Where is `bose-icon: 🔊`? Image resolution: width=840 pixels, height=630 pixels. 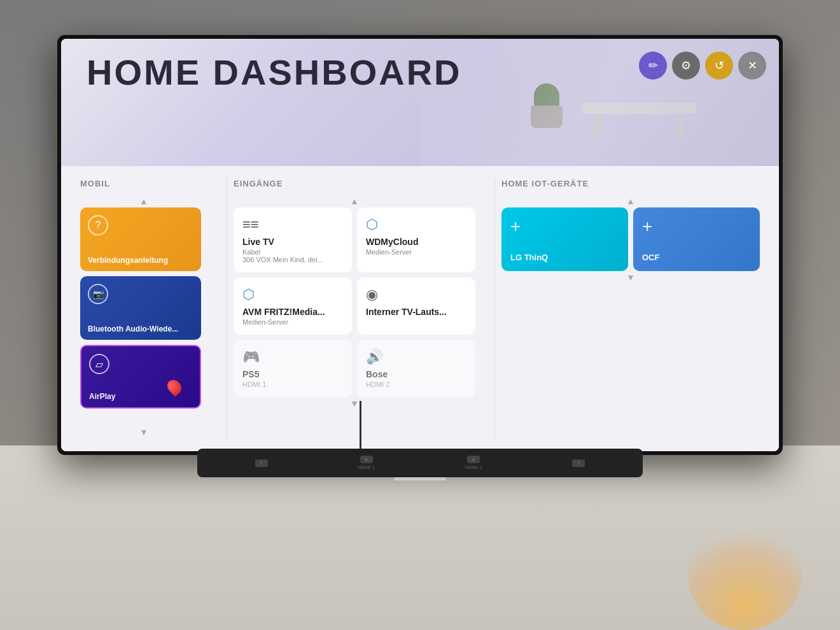
bose-icon: 🔊 is located at coordinates (416, 357).